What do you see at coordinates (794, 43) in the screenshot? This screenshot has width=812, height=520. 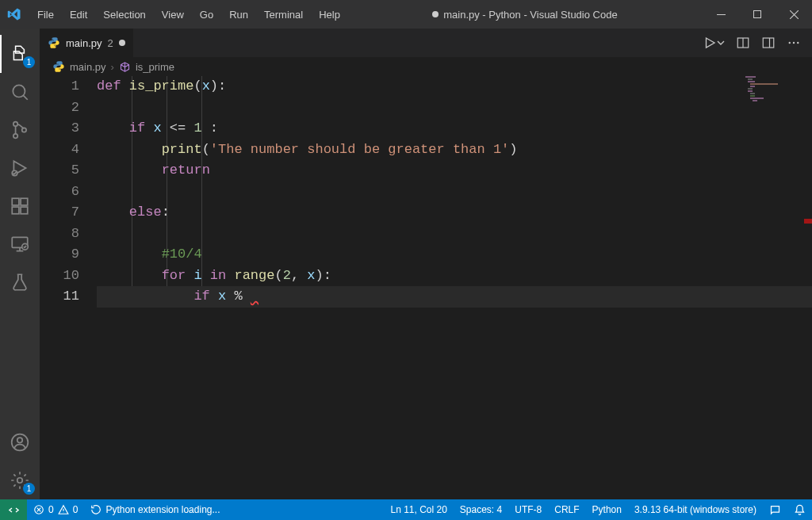 I see `more-actions-button` at bounding box center [794, 43].